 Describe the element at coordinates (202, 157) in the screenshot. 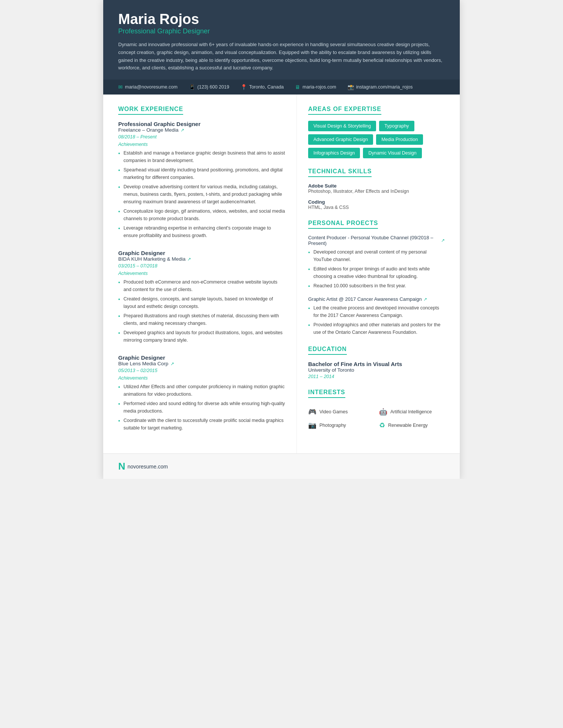

I see `list-item: Establish and manage a freelance graphic…` at that location.